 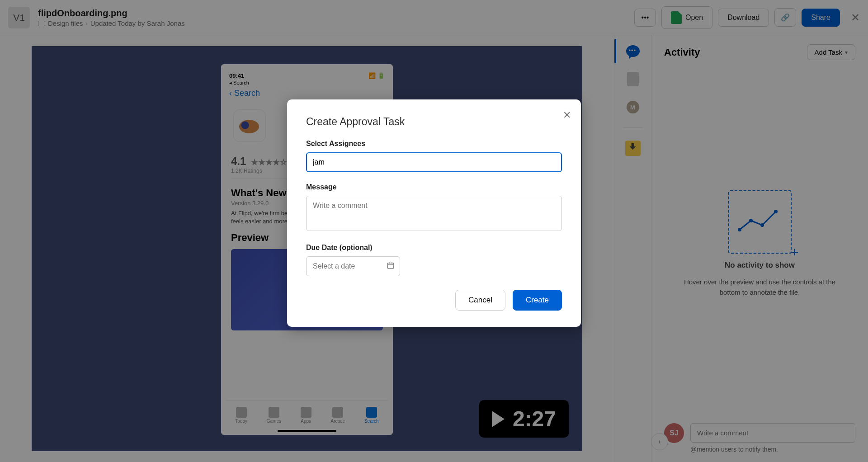 I want to click on create-button: Create, so click(x=537, y=300).